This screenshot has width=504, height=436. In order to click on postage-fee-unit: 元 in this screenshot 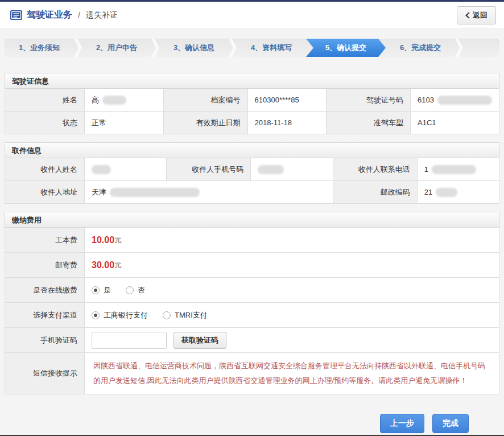, I will do `click(118, 265)`.